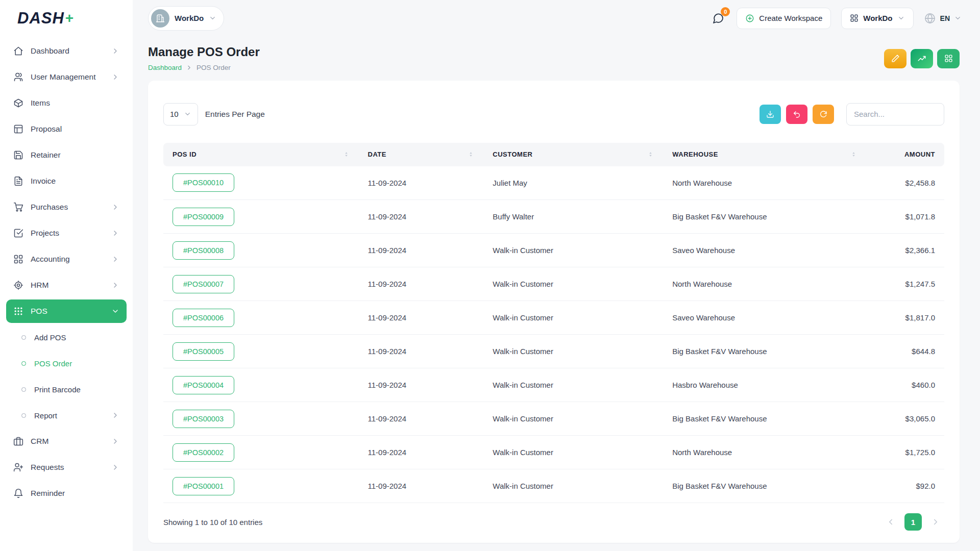  Describe the element at coordinates (71, 207) in the screenshot. I see `sidebar-item-label: Purchases` at that location.